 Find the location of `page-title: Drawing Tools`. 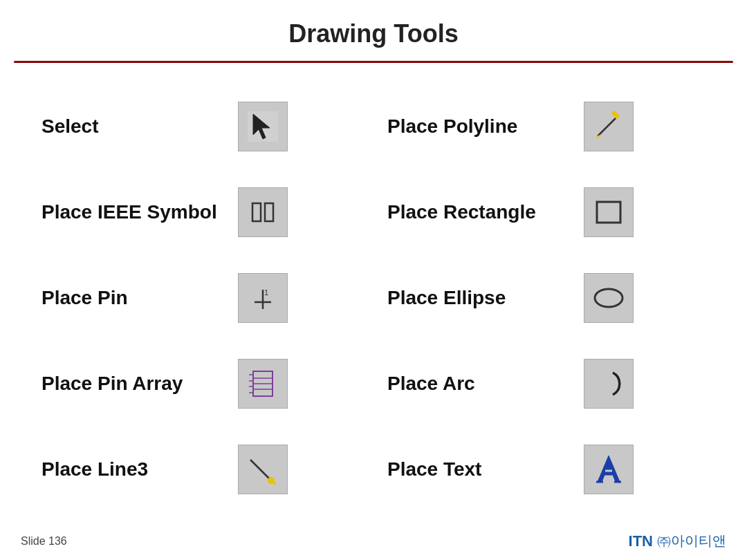

page-title: Drawing Tools is located at coordinates (374, 30).